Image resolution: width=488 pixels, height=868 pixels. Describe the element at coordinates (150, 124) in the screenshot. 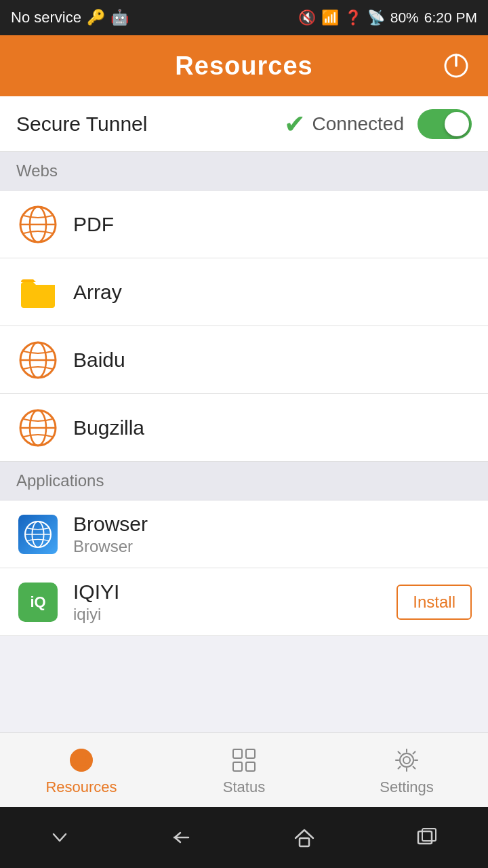

I see `secure-tunnel-label: Secure Tunnel` at that location.